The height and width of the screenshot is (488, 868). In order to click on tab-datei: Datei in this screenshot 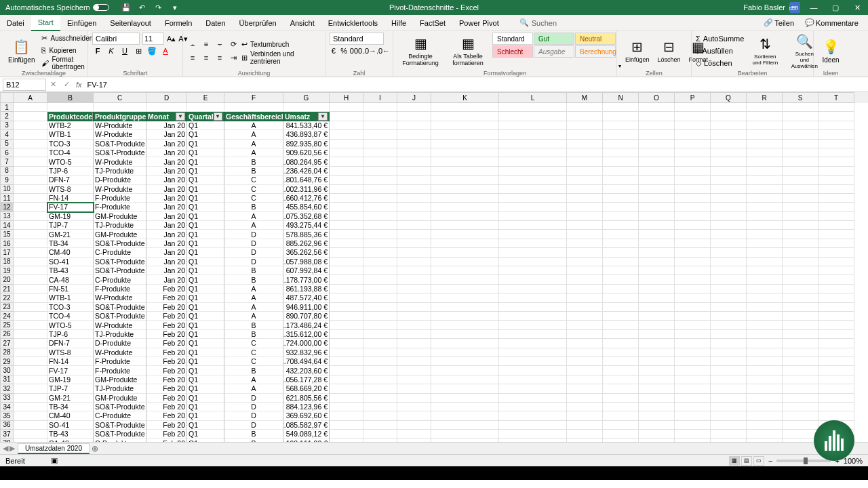, I will do `click(16, 23)`.